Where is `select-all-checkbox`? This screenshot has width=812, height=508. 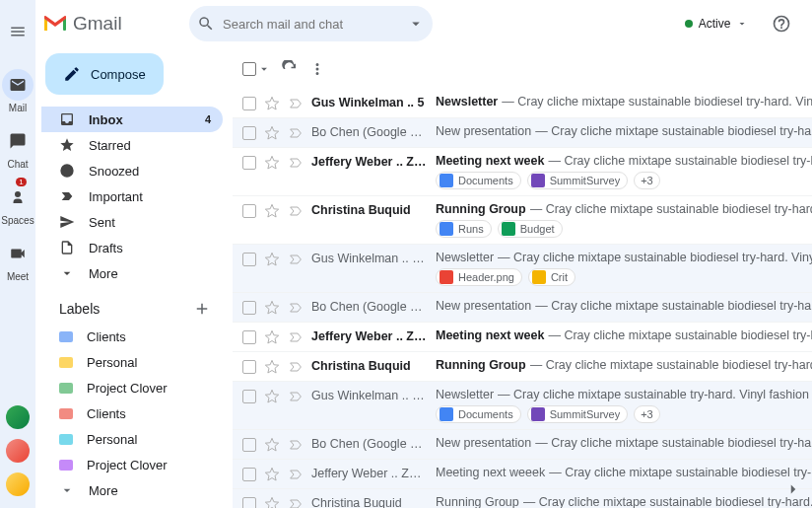
select-all-checkbox is located at coordinates (249, 69).